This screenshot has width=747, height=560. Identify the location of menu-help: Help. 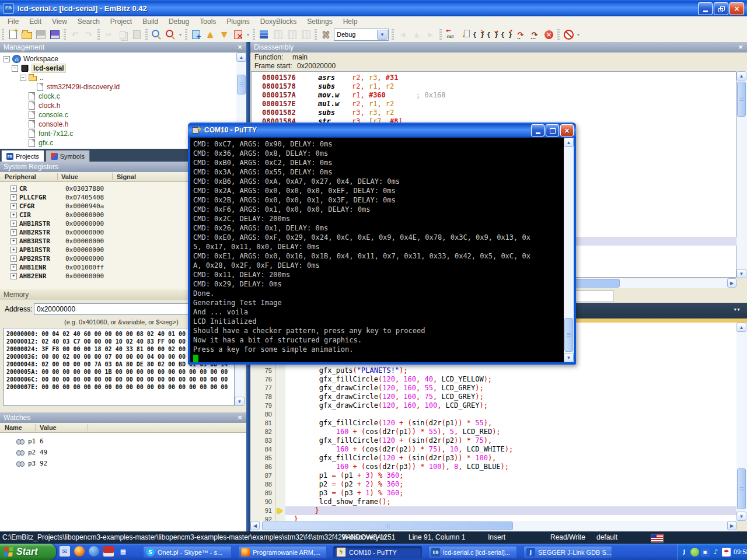
(350, 22).